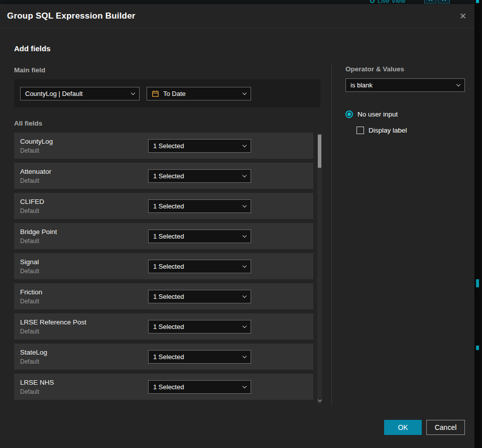  What do you see at coordinates (425, 427) in the screenshot?
I see `dialog-footer: OK Cancel` at bounding box center [425, 427].